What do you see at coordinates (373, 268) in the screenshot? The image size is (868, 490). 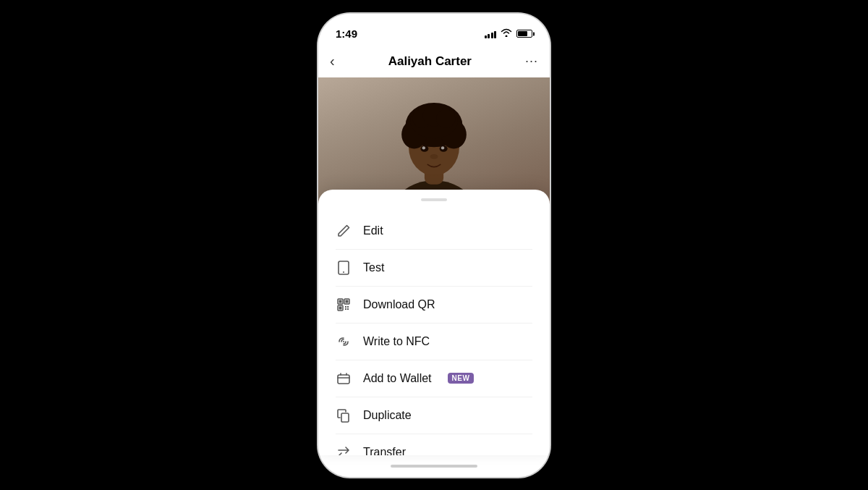 I see `test-label: Test` at bounding box center [373, 268].